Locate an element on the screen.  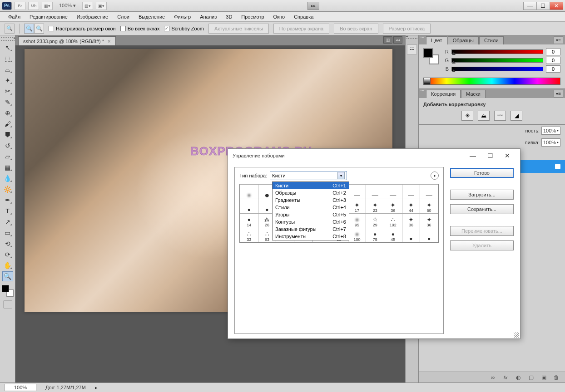
levels-adjustment-icon: ⛰ is located at coordinates (484, 116).